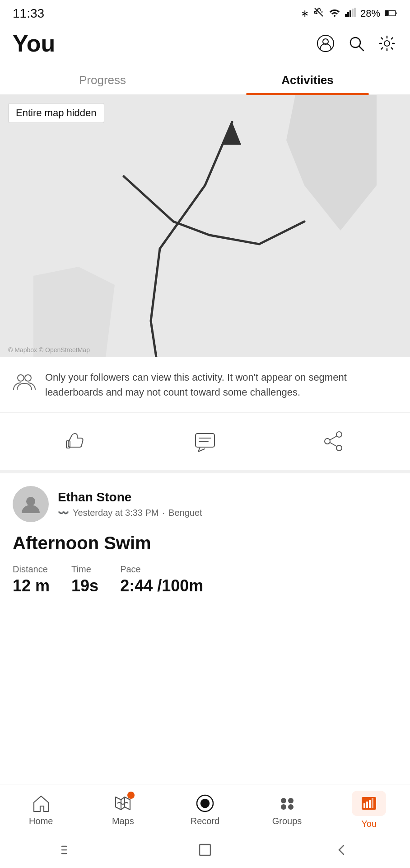 The image size is (410, 868). Describe the element at coordinates (205, 826) in the screenshot. I see `bottom-navigation: Home Maps Record` at that location.